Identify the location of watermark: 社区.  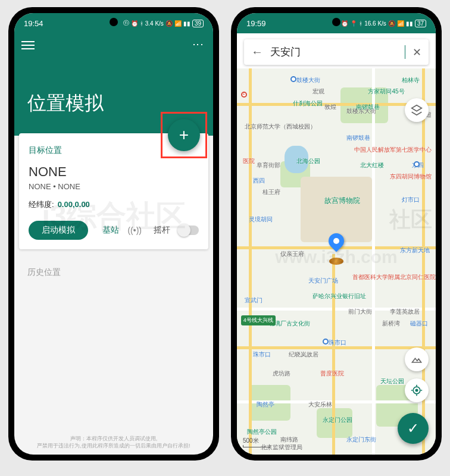
(411, 220).